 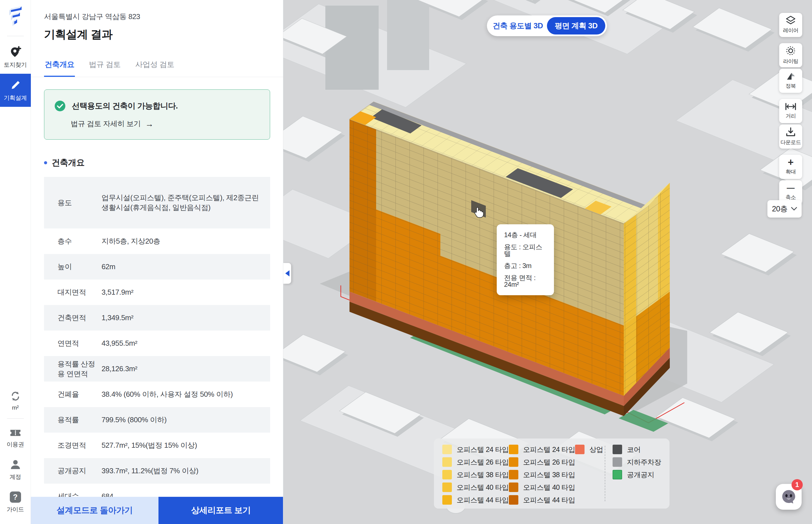 What do you see at coordinates (644, 462) in the screenshot?
I see `legend-label: 지하주차장` at bounding box center [644, 462].